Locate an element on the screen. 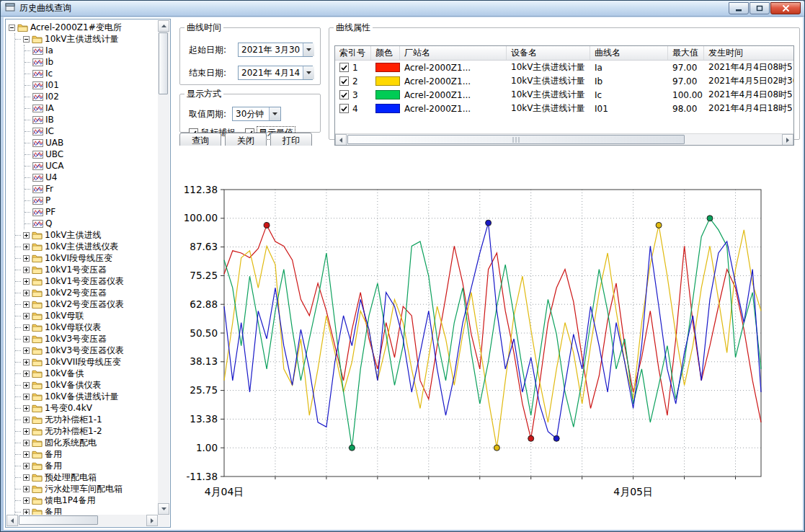 This screenshot has height=532, width=805. tree-curve-item: UBC is located at coordinates (91, 154).